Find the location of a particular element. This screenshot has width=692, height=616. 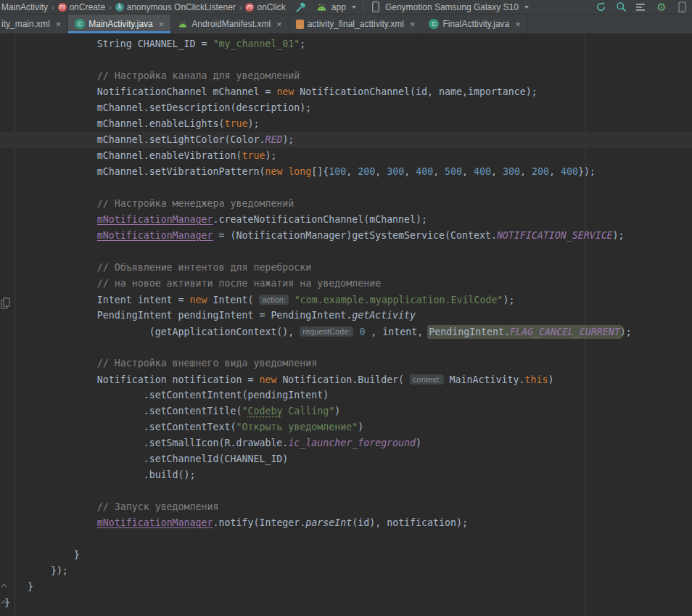

code-line: .setContentIntent(pendingIntent) is located at coordinates (346, 395).